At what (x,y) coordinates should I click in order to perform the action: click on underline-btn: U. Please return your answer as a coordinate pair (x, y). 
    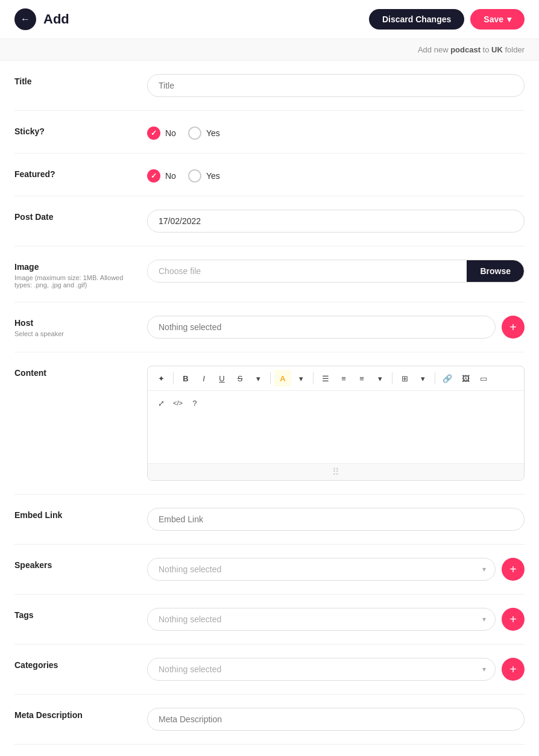
    Looking at the image, I should click on (222, 378).